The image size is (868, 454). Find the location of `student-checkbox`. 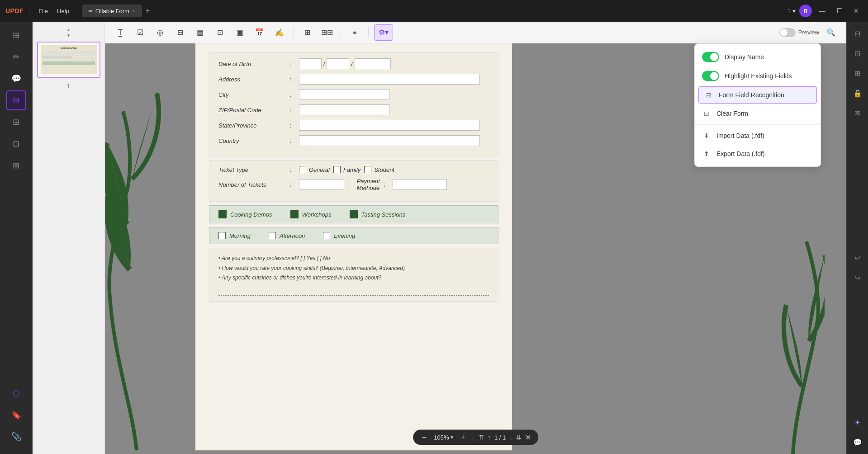

student-checkbox is located at coordinates (368, 170).